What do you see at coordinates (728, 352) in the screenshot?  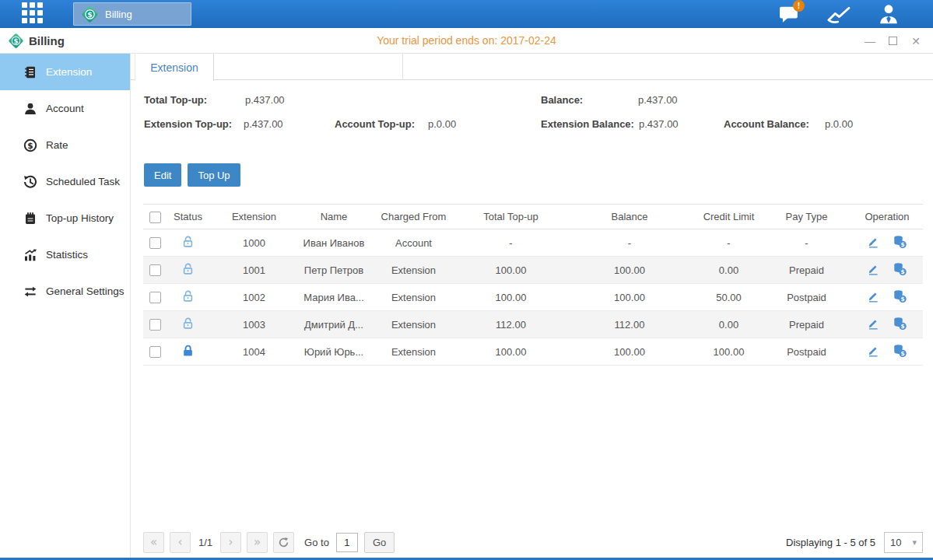 I see `cell-credit-limit: 100.00` at bounding box center [728, 352].